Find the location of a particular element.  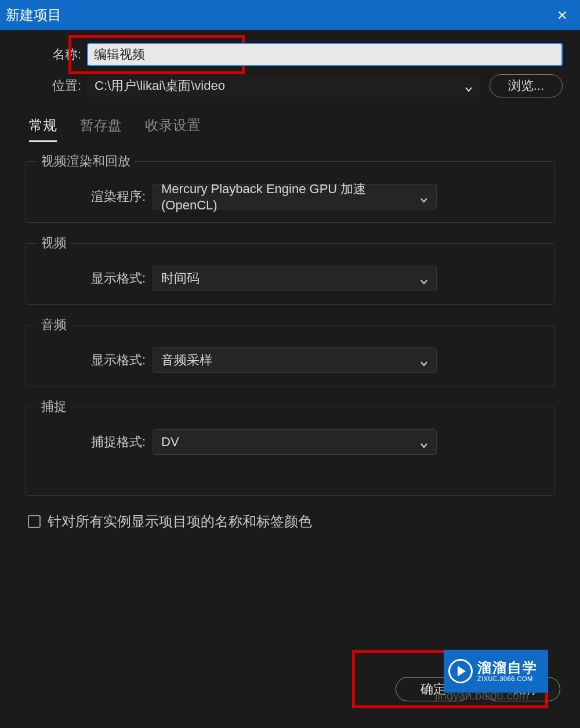

location-value: C:\用户\likai\桌面\video is located at coordinates (160, 86).